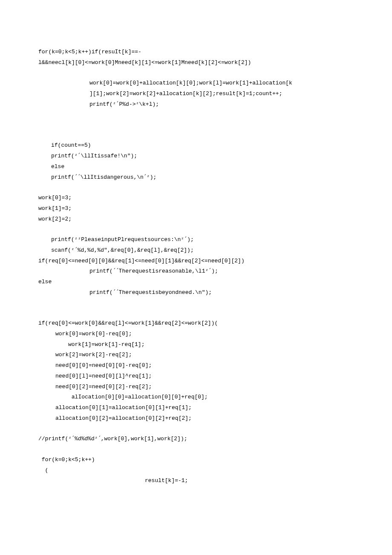 The width and height of the screenshot is (392, 555). I want to click on code-line: alIocation[0][0]=allocation[0][0]+req[0]…, so click(196, 398).